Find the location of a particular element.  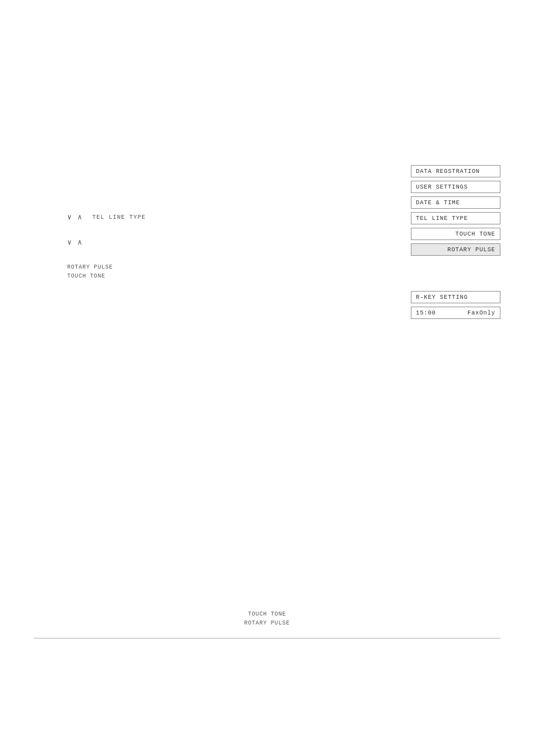

menu-item-user-settings: USER SETTINGS is located at coordinates (456, 187).